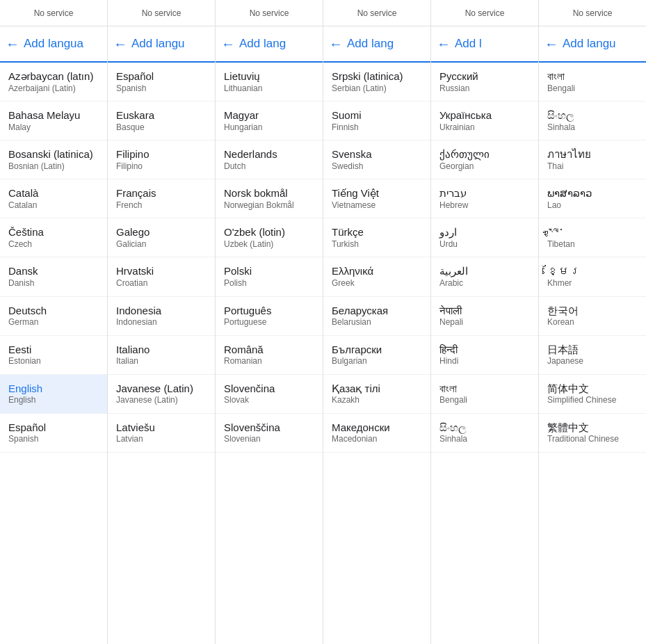  What do you see at coordinates (444, 45) in the screenshot?
I see `back-arrow-4: ←` at bounding box center [444, 45].